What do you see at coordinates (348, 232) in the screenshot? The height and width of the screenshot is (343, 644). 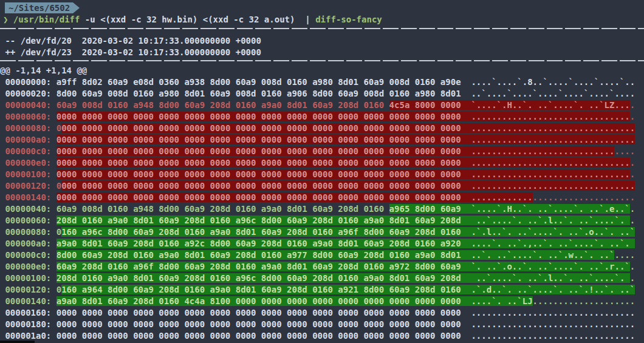 I see `diff-highlight-segment: 160 a96c 8d00 60a9 208d 0160 a9a0 8d01 6…` at bounding box center [348, 232].